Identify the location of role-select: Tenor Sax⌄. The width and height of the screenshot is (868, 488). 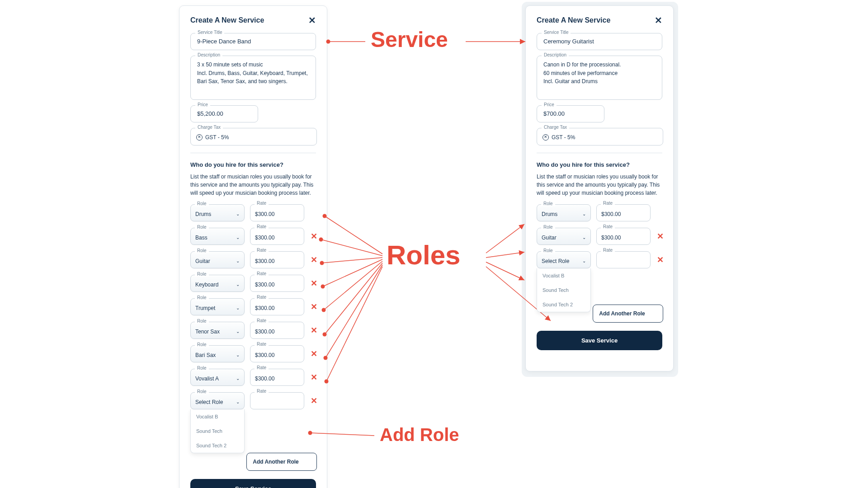
(217, 330).